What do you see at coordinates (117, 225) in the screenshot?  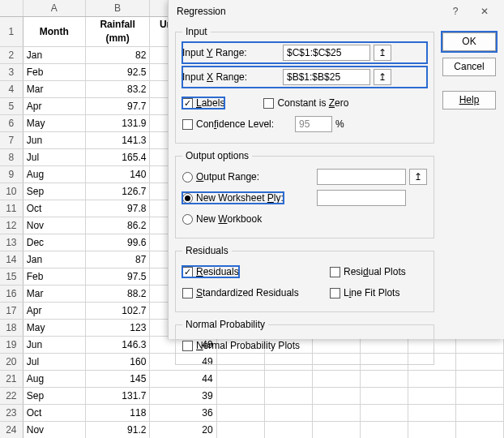 I see `cell: 86.2` at bounding box center [117, 225].